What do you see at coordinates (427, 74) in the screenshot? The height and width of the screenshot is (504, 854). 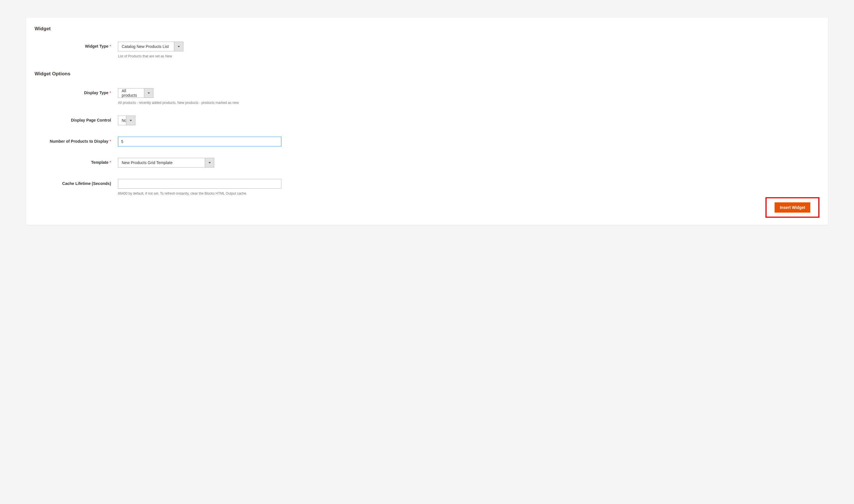 I see `widget-options-title: Widget Options` at bounding box center [427, 74].